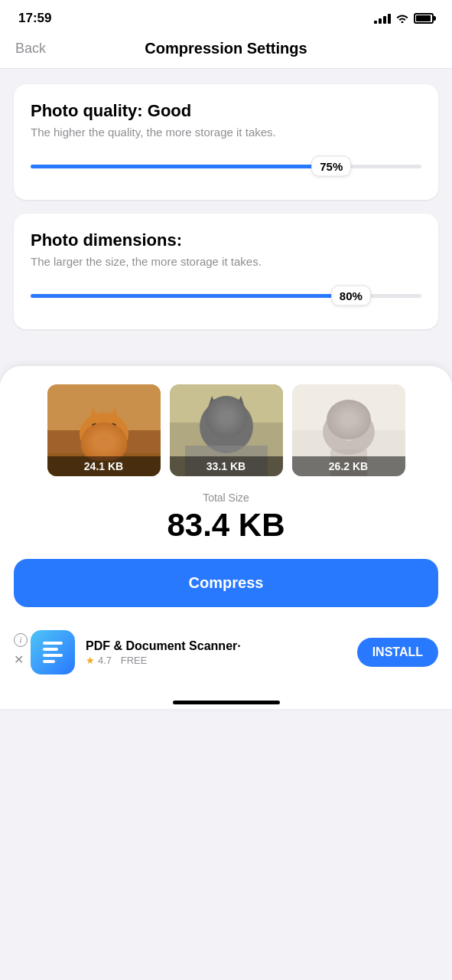 The height and width of the screenshot is (980, 452). What do you see at coordinates (226, 518) in the screenshot?
I see `total-size-section: Total Size 83.4 KB` at bounding box center [226, 518].